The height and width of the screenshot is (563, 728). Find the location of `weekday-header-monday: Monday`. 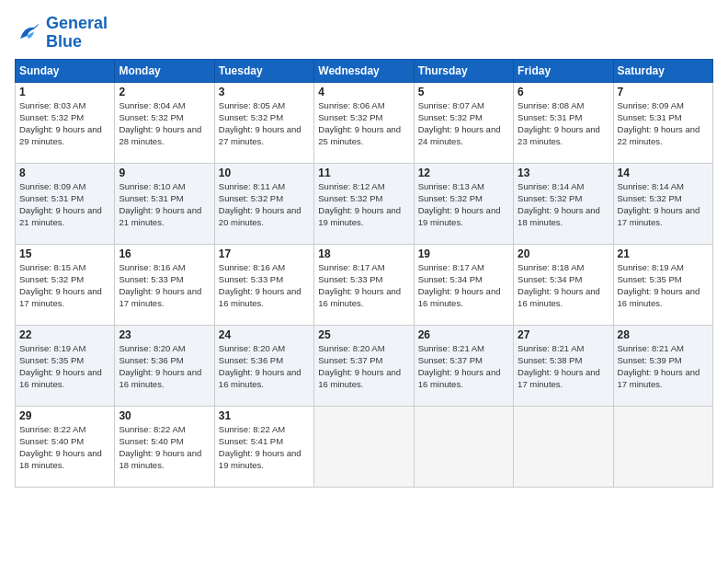

weekday-header-monday: Monday is located at coordinates (165, 70).